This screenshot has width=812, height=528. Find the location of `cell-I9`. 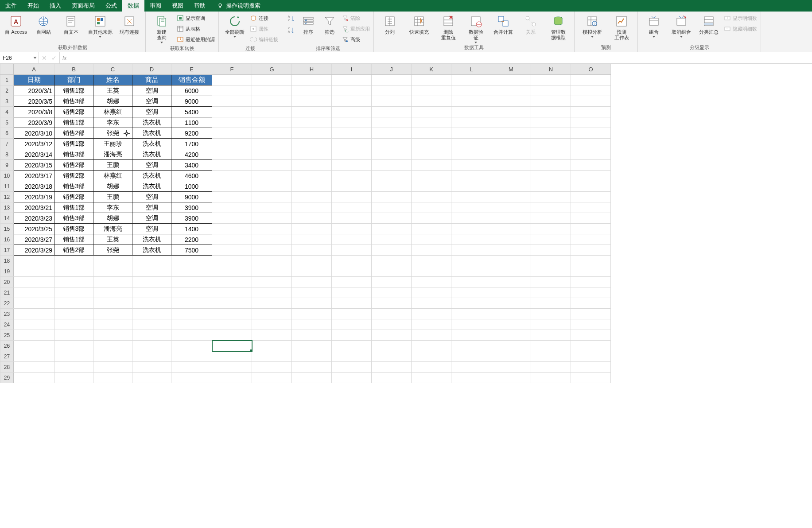

cell-I9 is located at coordinates (352, 165).